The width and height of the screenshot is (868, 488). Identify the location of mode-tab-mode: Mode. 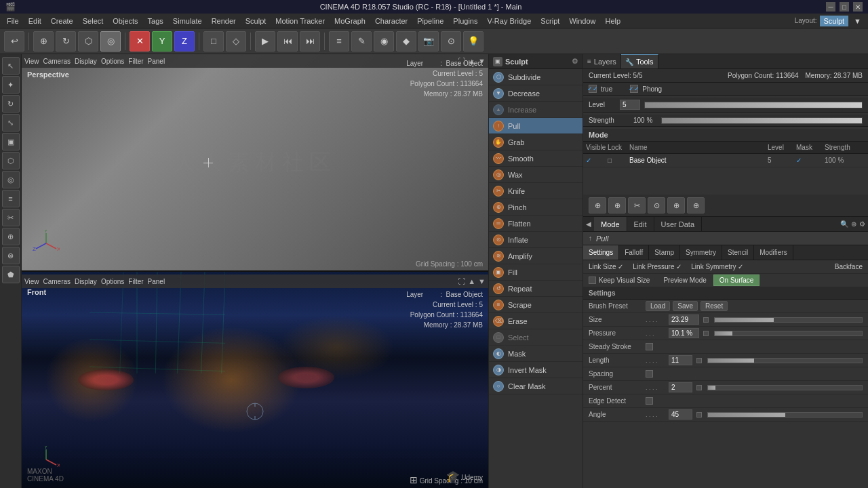
(610, 224).